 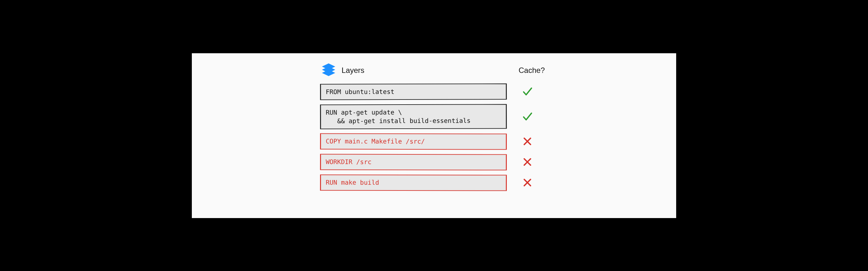 I want to click on layer-text: COPY main.c Makefile /src/, so click(x=375, y=141).